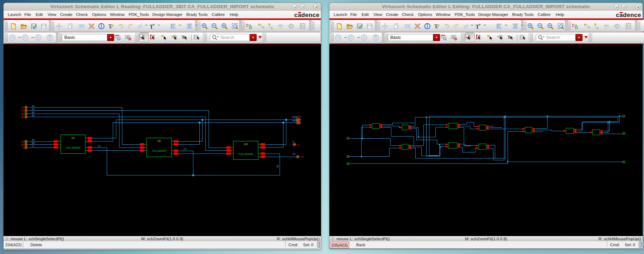 The image size is (644, 254). Describe the element at coordinates (159, 141) in the screenshot. I see `svg-text: U2` at that location.